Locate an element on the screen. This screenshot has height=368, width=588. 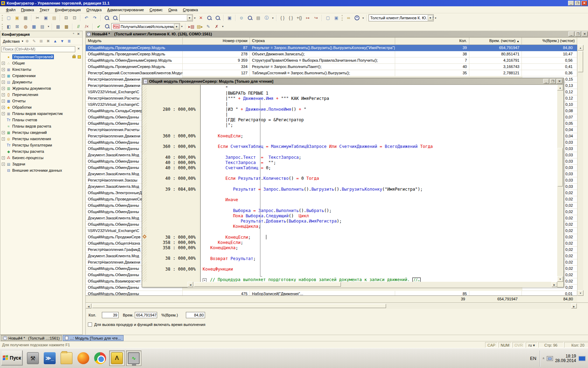
file-explorer-taskbar-icon is located at coordinates (66, 358).